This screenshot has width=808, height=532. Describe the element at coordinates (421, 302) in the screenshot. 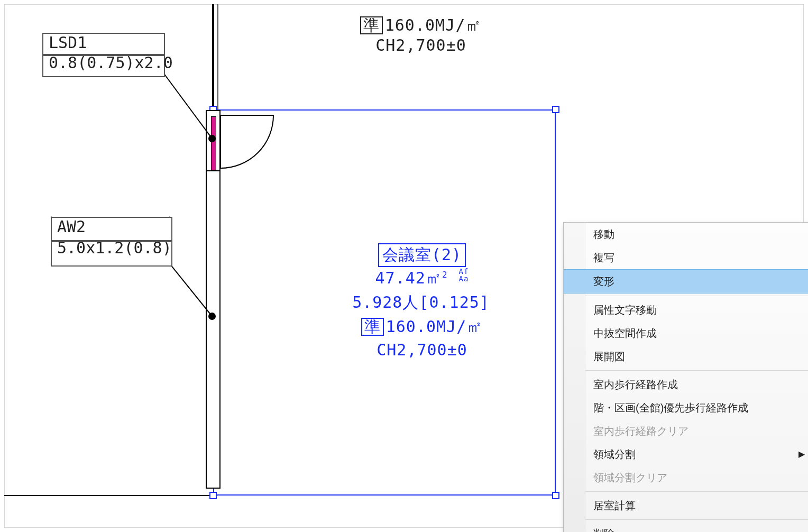

I see `room-occupants: 5.928人[0.125]` at that location.